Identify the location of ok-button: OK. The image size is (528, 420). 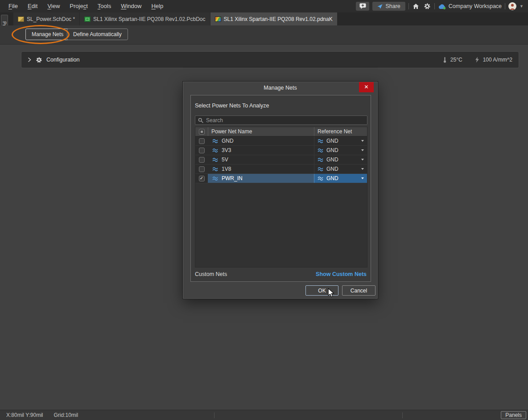
(322, 291).